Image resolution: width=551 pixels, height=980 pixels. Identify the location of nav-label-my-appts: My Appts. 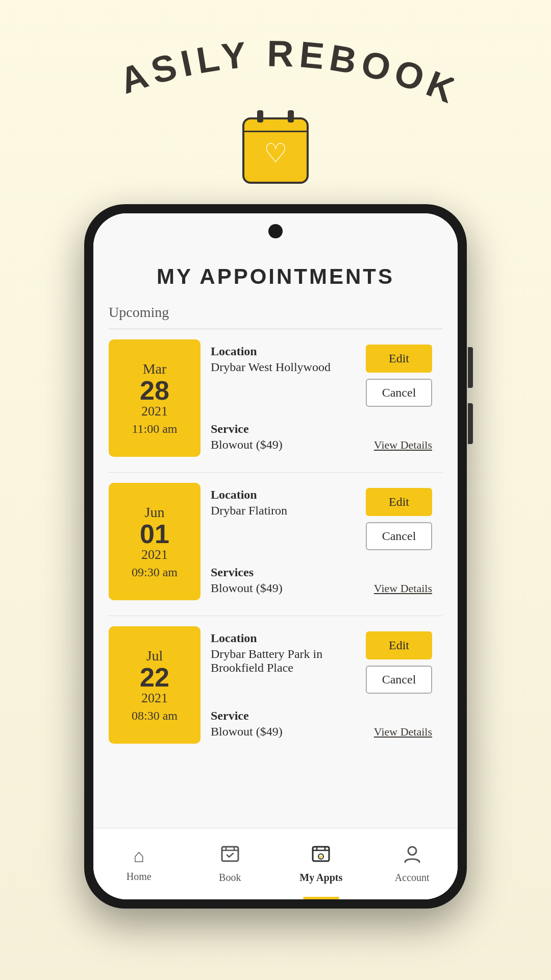
(321, 878).